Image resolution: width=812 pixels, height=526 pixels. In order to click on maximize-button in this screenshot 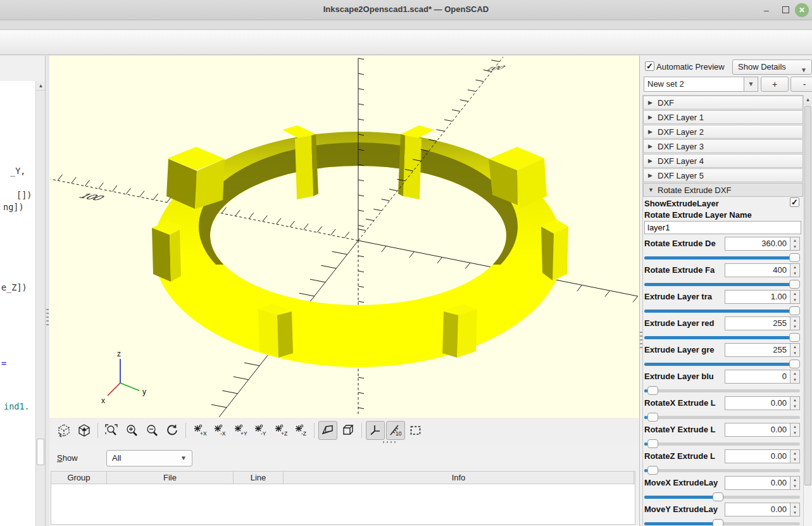, I will do `click(785, 10)`.